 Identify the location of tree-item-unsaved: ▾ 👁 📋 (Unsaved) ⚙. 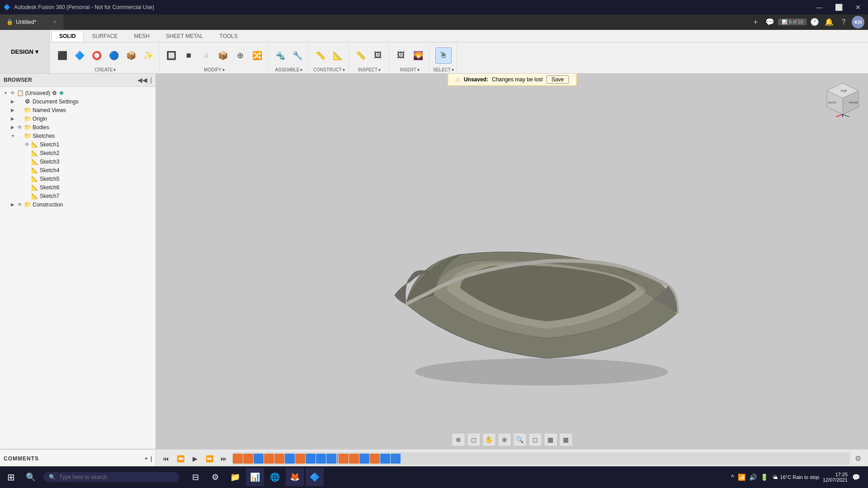
(78, 93).